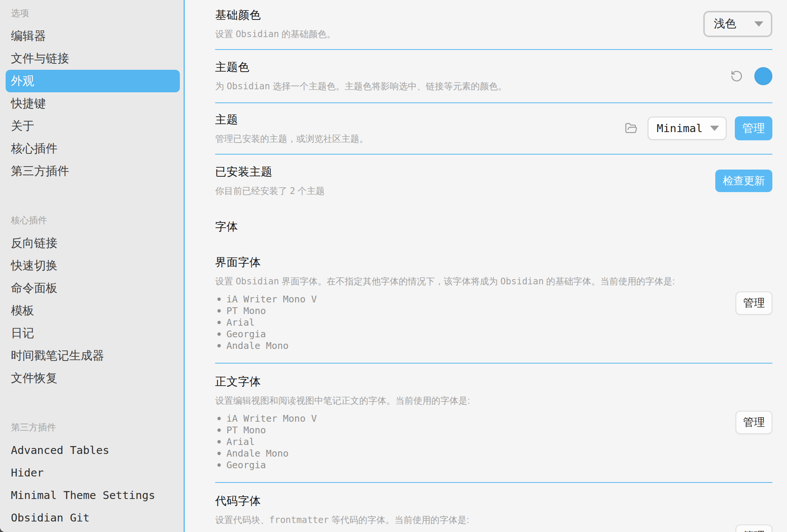 The height and width of the screenshot is (532, 787). I want to click on sidebar-item-quick-switcher: 快速切换, so click(93, 266).